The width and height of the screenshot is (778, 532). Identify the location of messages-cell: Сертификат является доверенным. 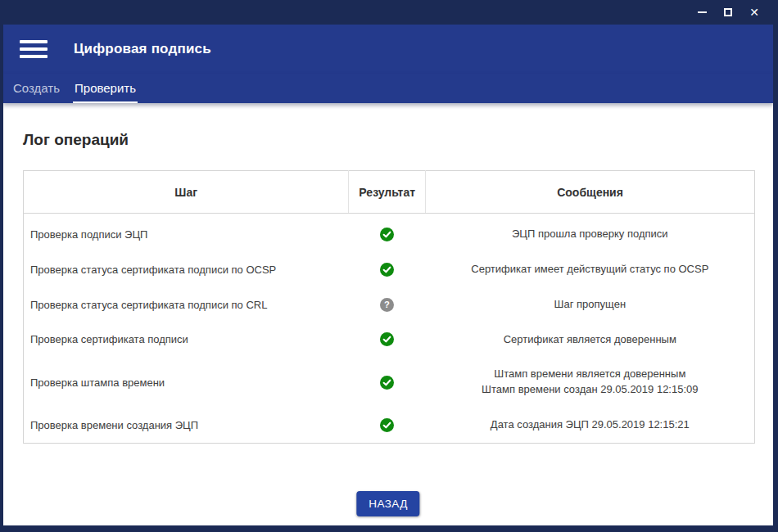
(590, 340).